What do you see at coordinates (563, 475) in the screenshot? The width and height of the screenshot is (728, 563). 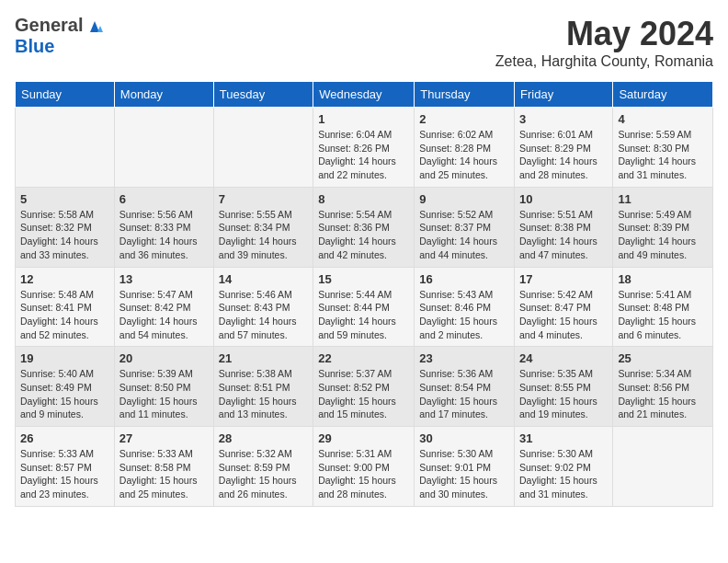 I see `day-info: Sunrise: 5:30 AMSunset: 9:02 PMDaylight:…` at bounding box center [563, 475].